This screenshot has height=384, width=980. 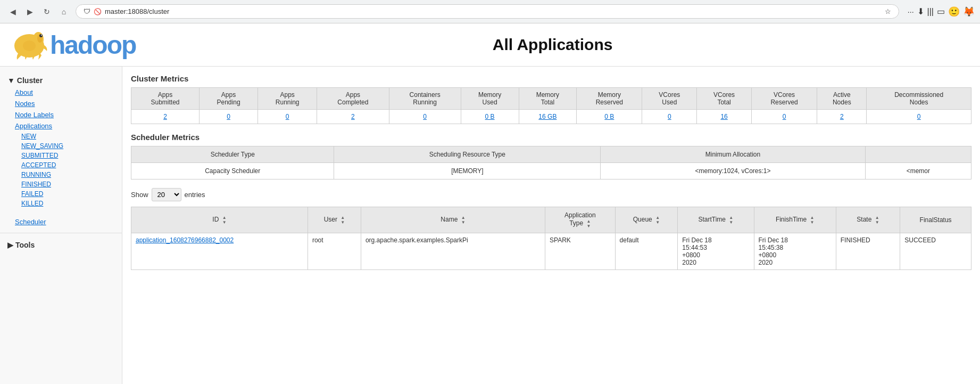 I want to click on col-memory-total: MemoryTotal, so click(x=548, y=99).